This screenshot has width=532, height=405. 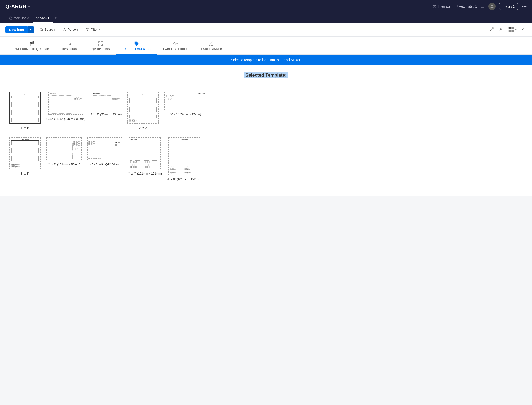 I want to click on filter-icon, so click(x=88, y=30).